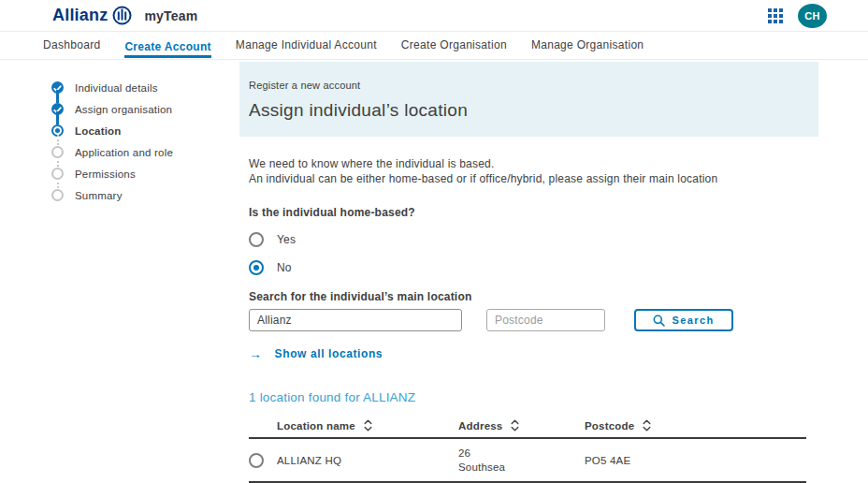 Image resolution: width=868 pixels, height=483 pixels. I want to click on column-label: Address, so click(481, 426).